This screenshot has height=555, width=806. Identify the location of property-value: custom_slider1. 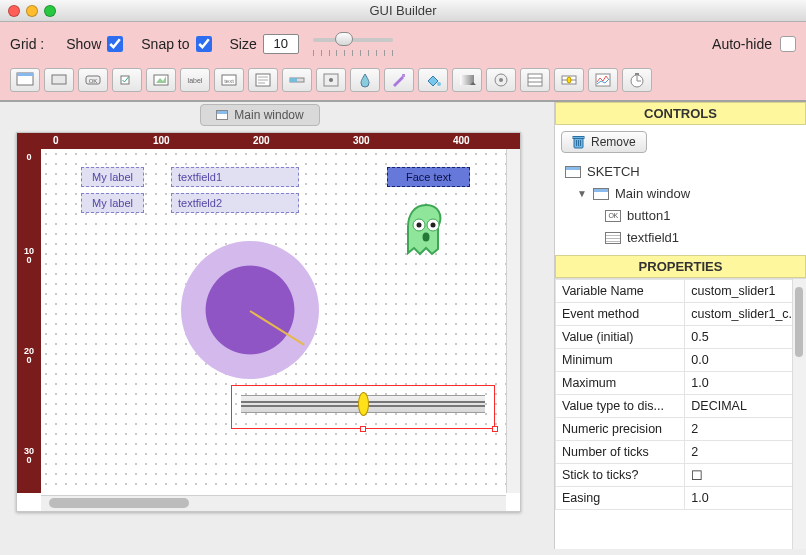
(746, 292).